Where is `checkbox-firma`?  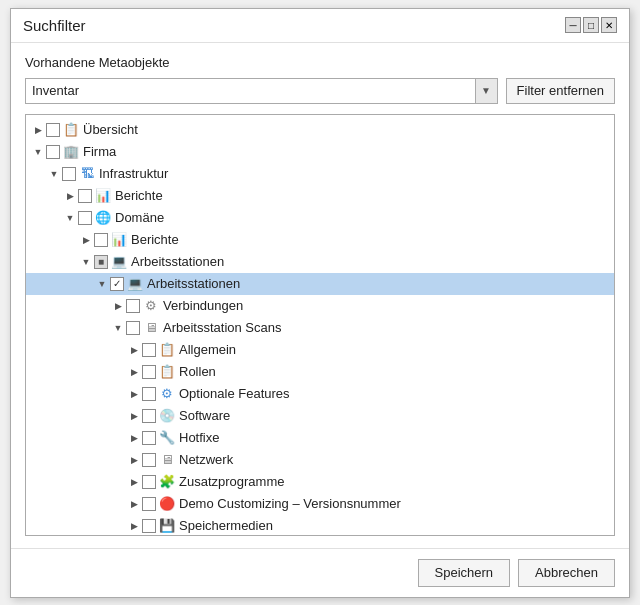 checkbox-firma is located at coordinates (53, 152).